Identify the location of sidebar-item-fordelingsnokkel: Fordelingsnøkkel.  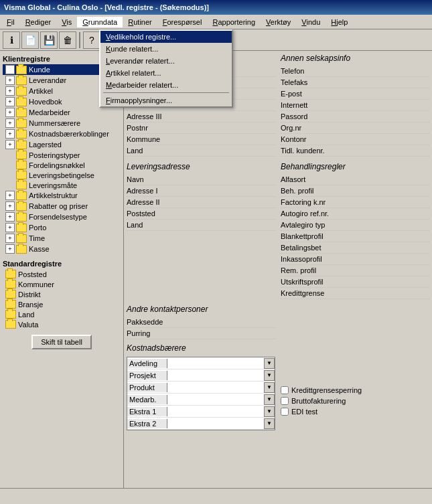
(62, 165).